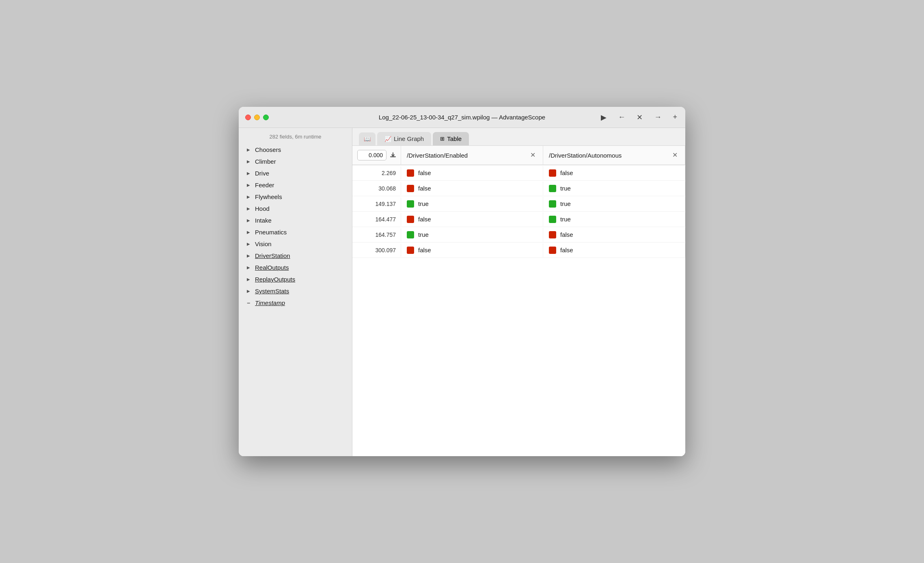  What do you see at coordinates (296, 267) in the screenshot?
I see `sidebar-item-realoutputs: ▶ RealOutputs` at bounding box center [296, 267].